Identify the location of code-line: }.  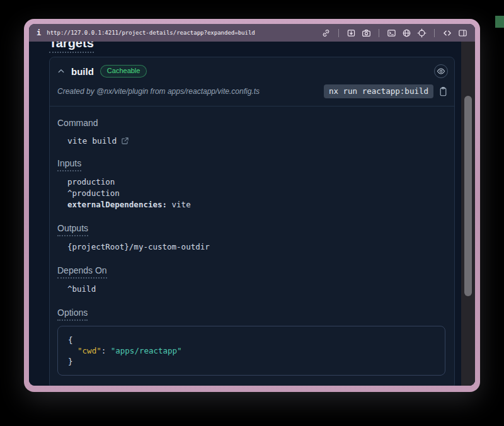
(251, 362).